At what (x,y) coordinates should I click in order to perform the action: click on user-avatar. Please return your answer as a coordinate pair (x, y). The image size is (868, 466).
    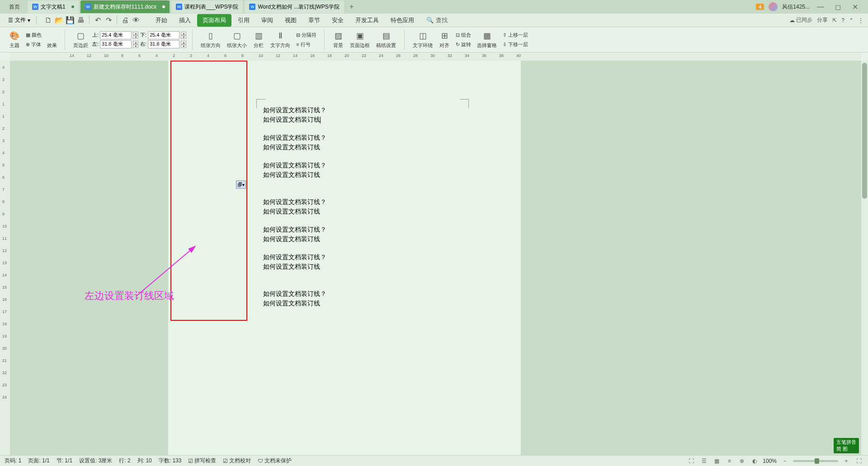
    Looking at the image, I should click on (773, 7).